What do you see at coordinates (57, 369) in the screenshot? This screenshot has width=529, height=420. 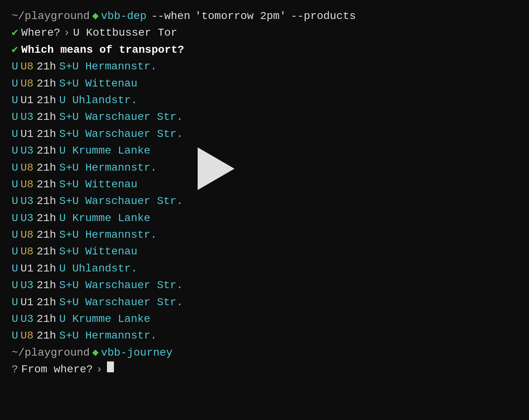 I see `input-question-text: From where?` at bounding box center [57, 369].